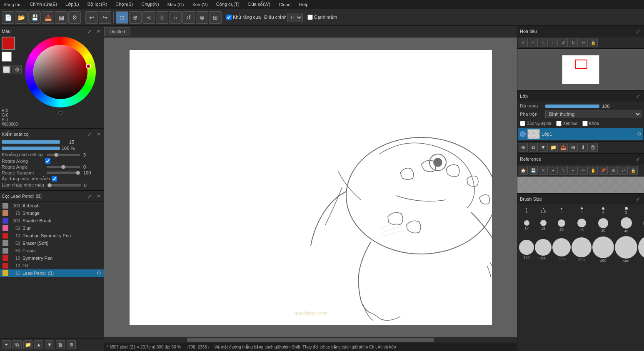 This screenshot has width=644, height=351. I want to click on opacity-slider, so click(572, 106).